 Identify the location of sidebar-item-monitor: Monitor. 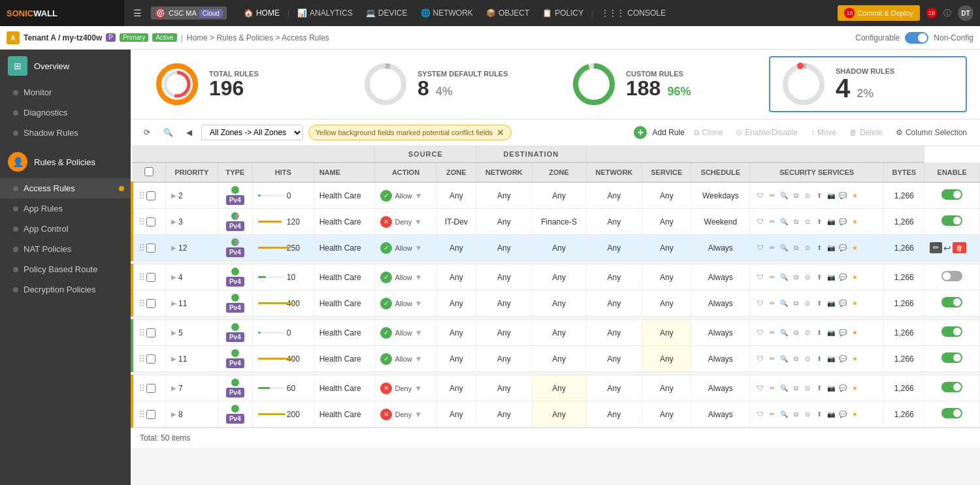
(65, 93).